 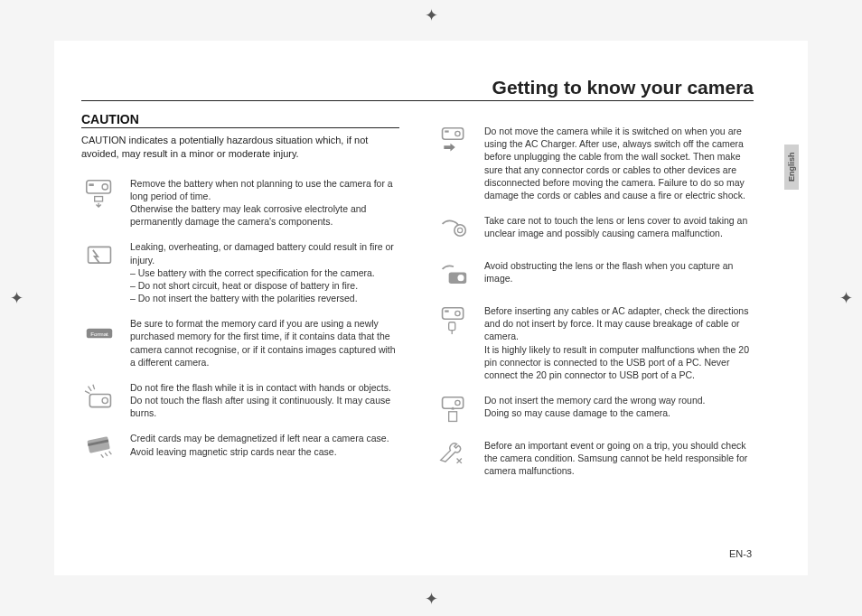 What do you see at coordinates (454, 275) in the screenshot?
I see `hand-flash-icon` at bounding box center [454, 275].